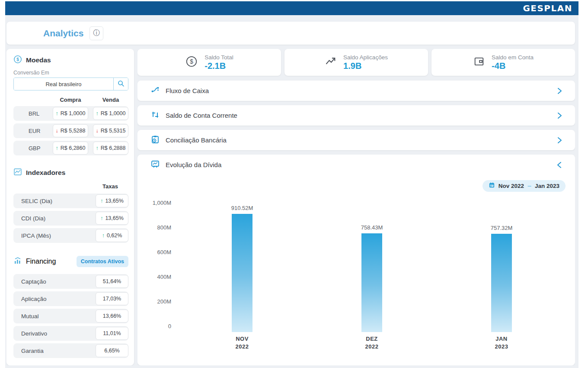 The width and height of the screenshot is (588, 368). Describe the element at coordinates (372, 267) in the screenshot. I see `bar-group-dez-2022: 758.43M DEZ2022` at that location.